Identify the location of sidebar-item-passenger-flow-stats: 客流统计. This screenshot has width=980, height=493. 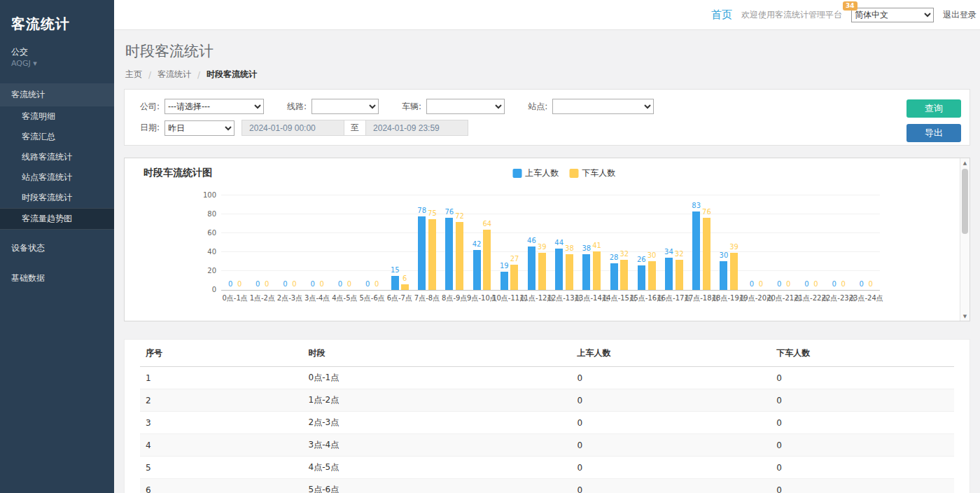
(57, 95).